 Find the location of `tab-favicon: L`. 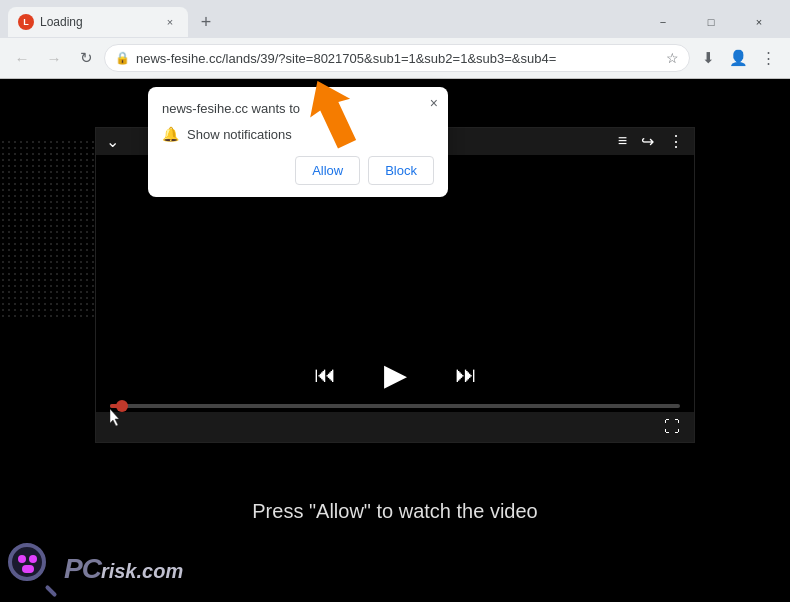

tab-favicon: L is located at coordinates (26, 22).